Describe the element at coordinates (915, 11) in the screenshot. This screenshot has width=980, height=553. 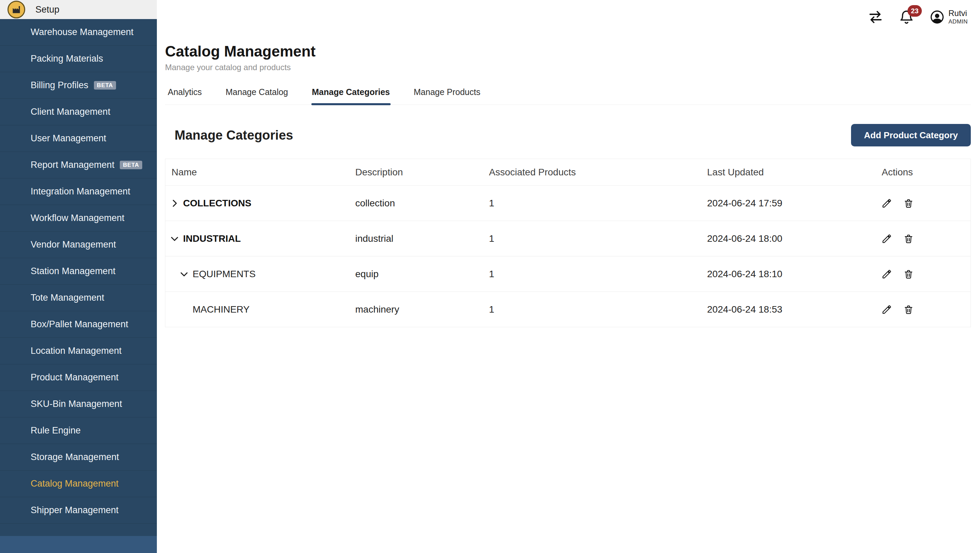
I see `notification-count-badge: 23` at that location.